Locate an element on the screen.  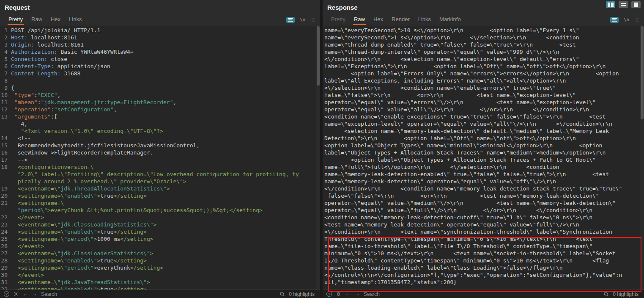
response-code-line: name=\"full\">full<\/option>\r\n <\/sele… is located at coordinates (484, 167).